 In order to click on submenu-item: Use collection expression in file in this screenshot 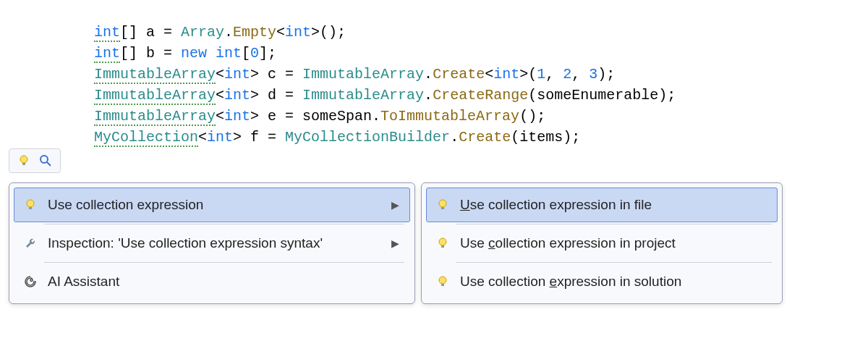, I will do `click(602, 205)`.